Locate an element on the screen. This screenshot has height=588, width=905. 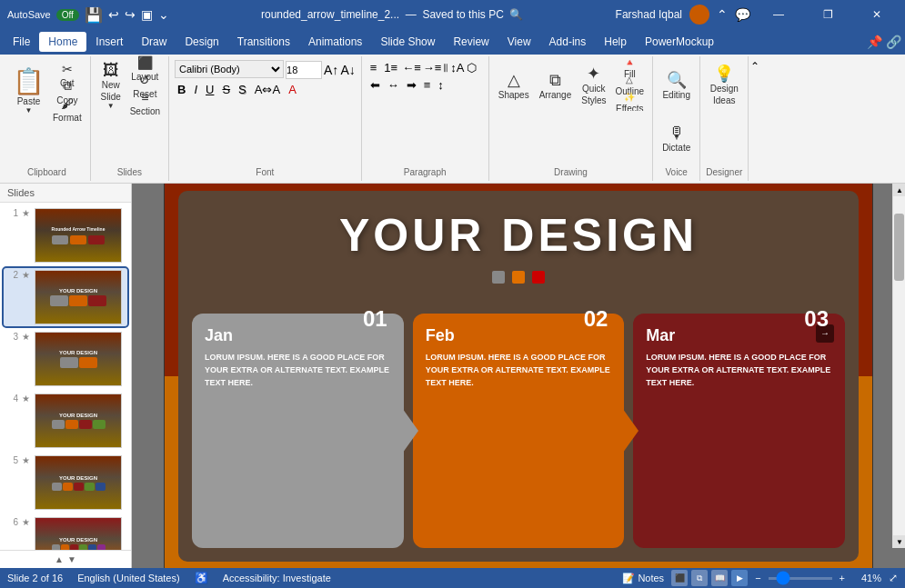
new-slide-button: 🖼 New Slide ▼ is located at coordinates (111, 85).